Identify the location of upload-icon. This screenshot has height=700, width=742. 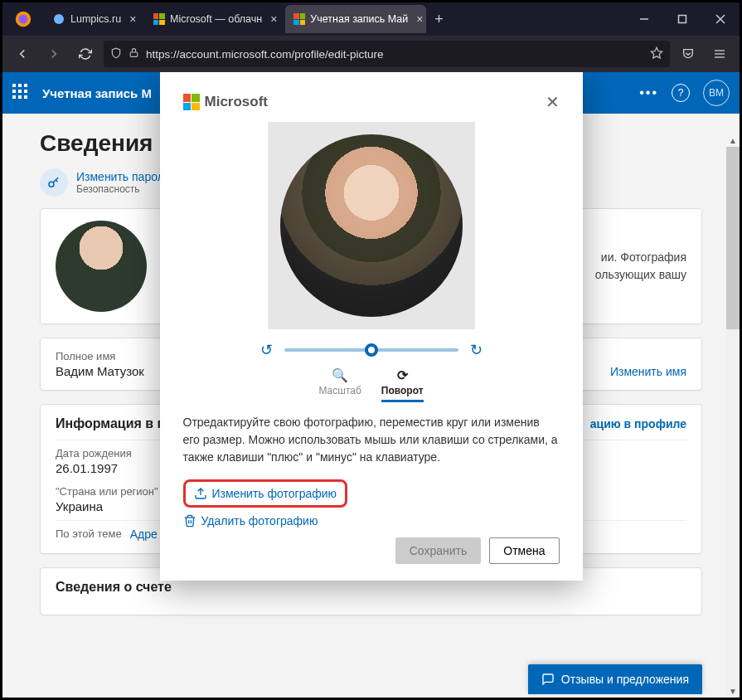
(201, 493).